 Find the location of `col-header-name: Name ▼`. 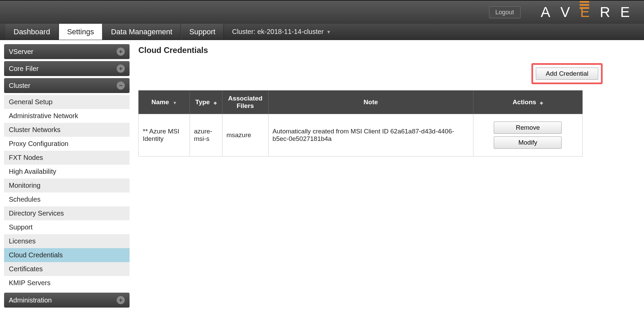

col-header-name: Name ▼ is located at coordinates (164, 103).